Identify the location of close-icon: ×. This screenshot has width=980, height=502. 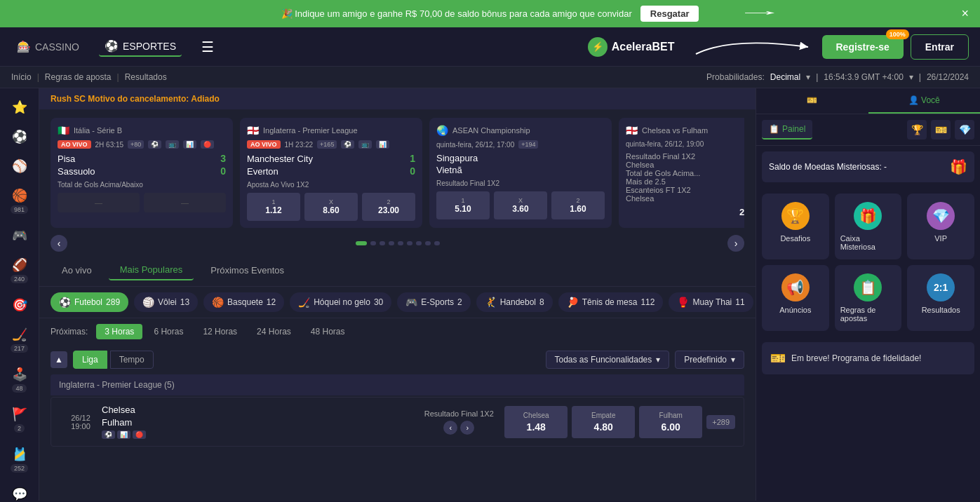
(965, 14).